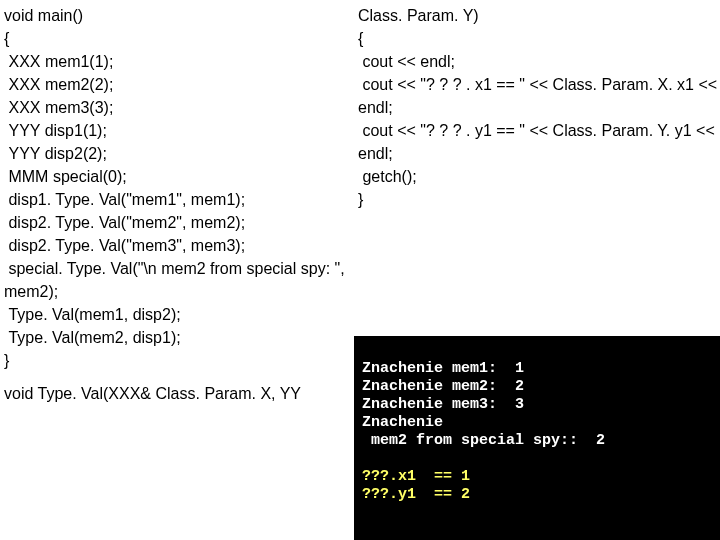 This screenshot has height=540, width=720. Describe the element at coordinates (179, 280) in the screenshot. I see `code-line: special. Type. Val("\n mem2 from special…` at that location.